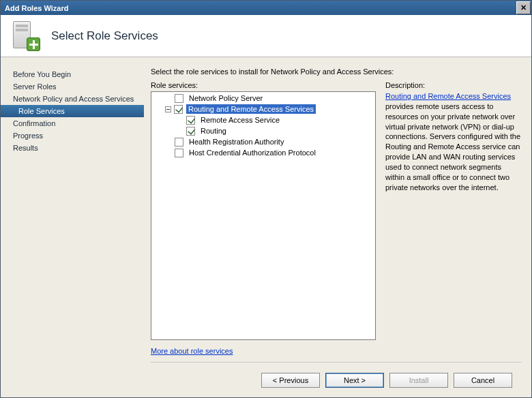 The height and width of the screenshot is (398, 532). I want to click on tree-node-label: Health Registration Authority, so click(236, 142).